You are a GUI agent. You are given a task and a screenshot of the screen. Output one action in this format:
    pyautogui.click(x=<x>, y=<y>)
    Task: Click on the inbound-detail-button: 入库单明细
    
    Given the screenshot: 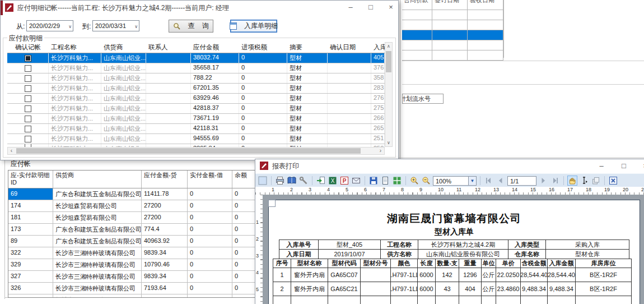 What is the action you would take?
    pyautogui.click(x=254, y=26)
    